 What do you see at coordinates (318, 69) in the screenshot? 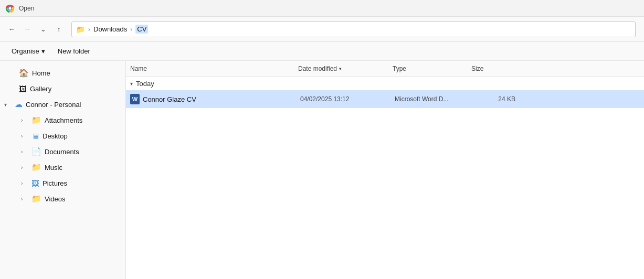
I see `col-date-label: Date modified` at bounding box center [318, 69].